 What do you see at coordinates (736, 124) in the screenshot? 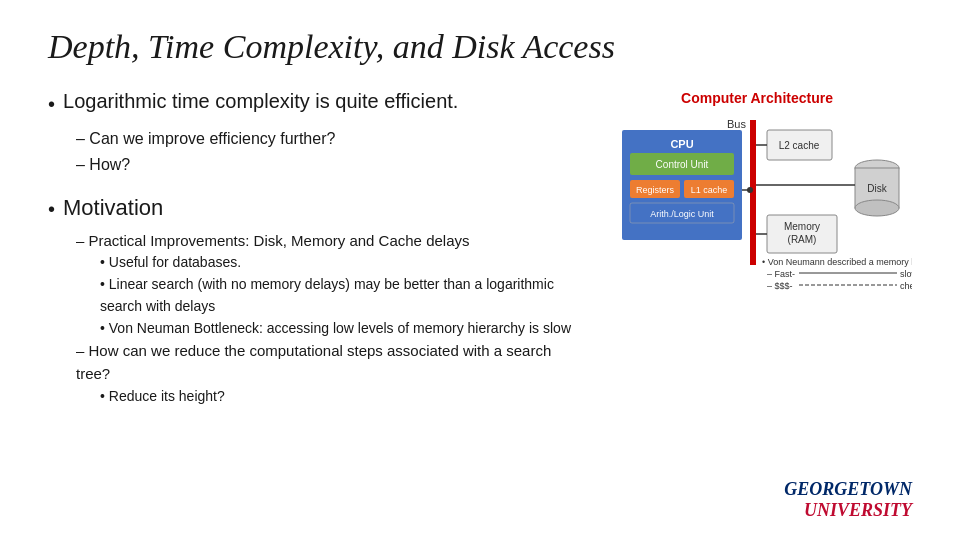
I see `svg-text: Bus` at bounding box center [736, 124].